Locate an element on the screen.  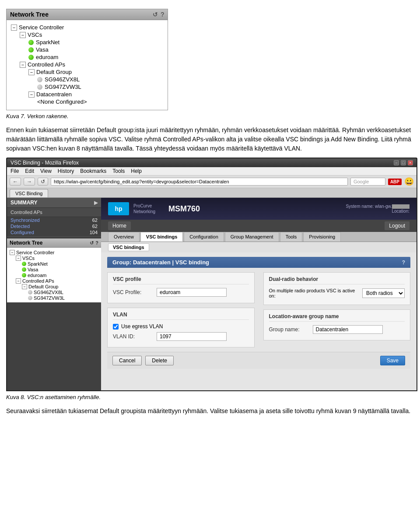
group-name-input is located at coordinates (348, 330).